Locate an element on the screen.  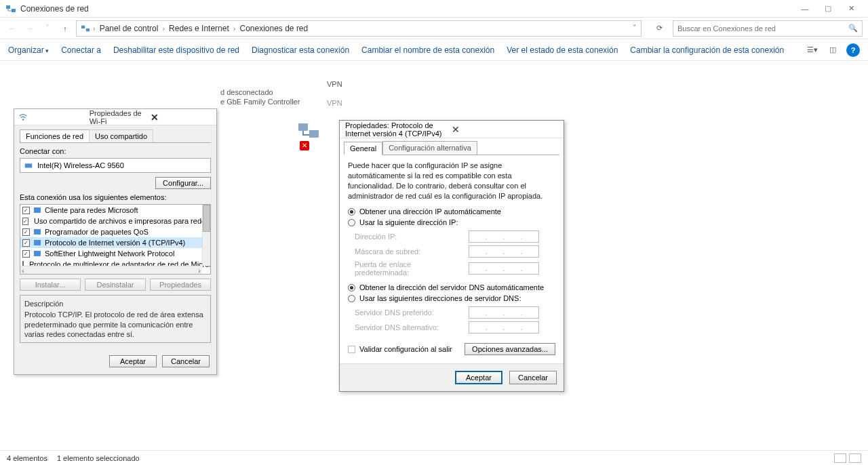
properties-button: Propiedades is located at coordinates (180, 285).